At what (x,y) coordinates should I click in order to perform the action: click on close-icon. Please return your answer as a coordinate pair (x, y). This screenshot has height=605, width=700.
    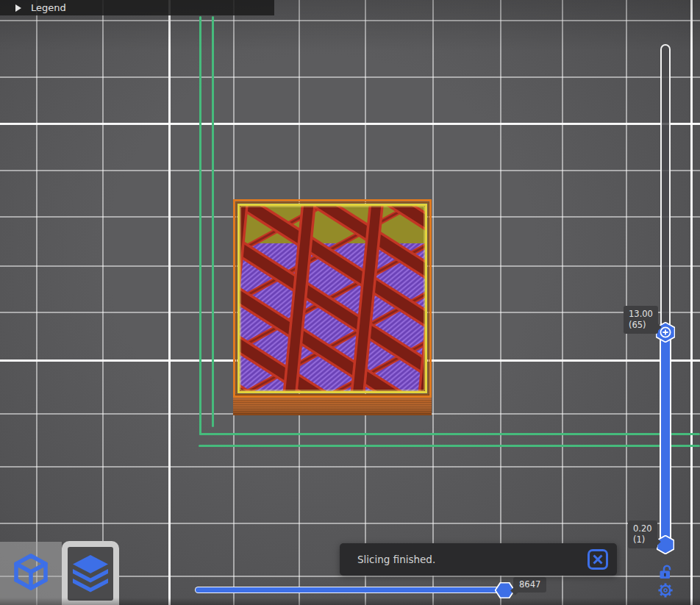
    Looking at the image, I should click on (598, 559).